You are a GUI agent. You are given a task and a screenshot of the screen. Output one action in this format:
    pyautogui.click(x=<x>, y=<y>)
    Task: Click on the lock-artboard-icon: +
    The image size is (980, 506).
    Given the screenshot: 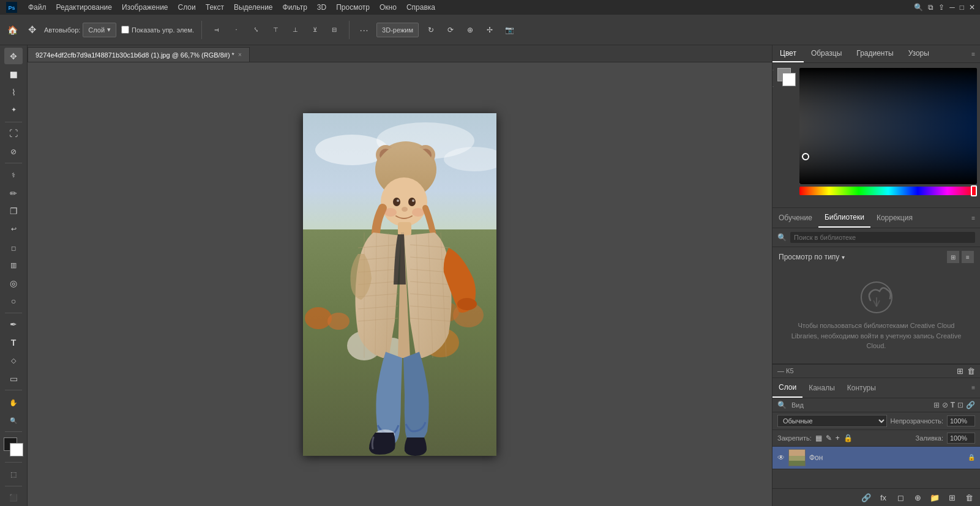 What is the action you would take?
    pyautogui.click(x=837, y=438)
    